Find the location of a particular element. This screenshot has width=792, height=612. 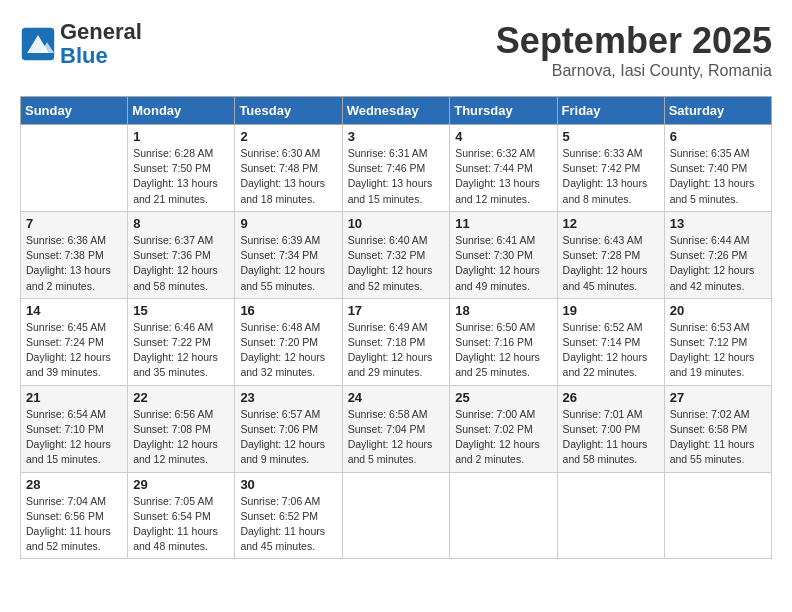

logo-general-text: General is located at coordinates (101, 32).